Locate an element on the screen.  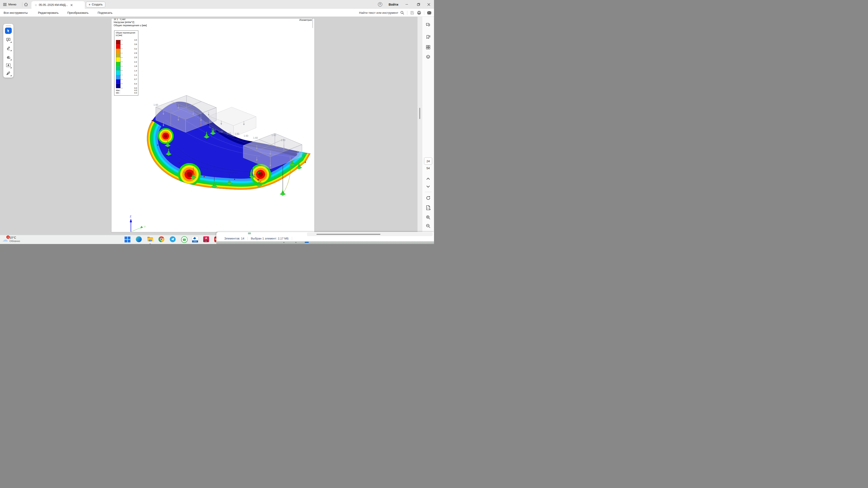
convert-menu: Преобразовать is located at coordinates (78, 13).